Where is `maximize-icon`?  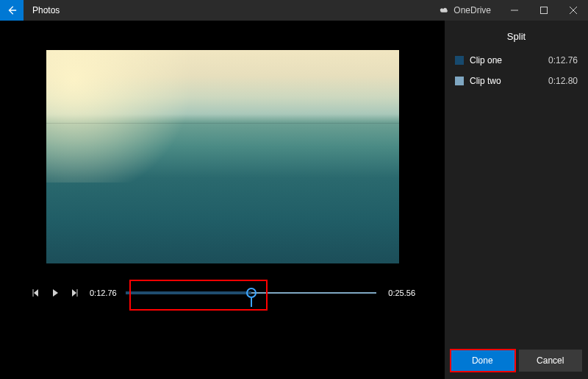
maximize-icon is located at coordinates (544, 10).